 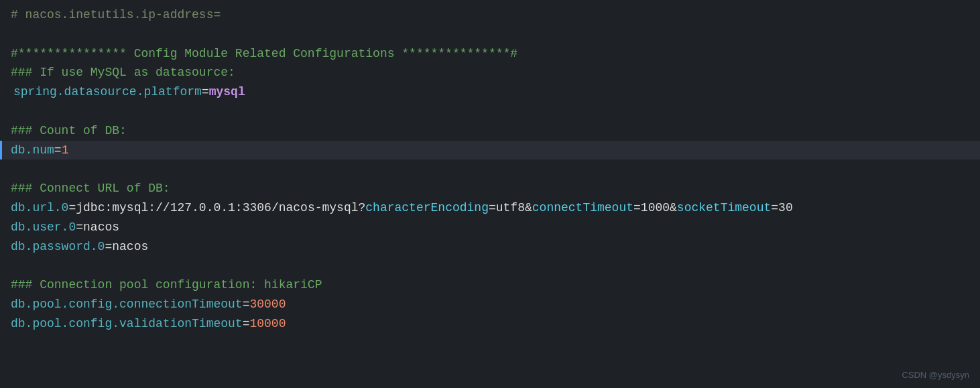 I want to click on line-spring-datasource: spring.datasource.platform=mysql, so click(x=490, y=92).